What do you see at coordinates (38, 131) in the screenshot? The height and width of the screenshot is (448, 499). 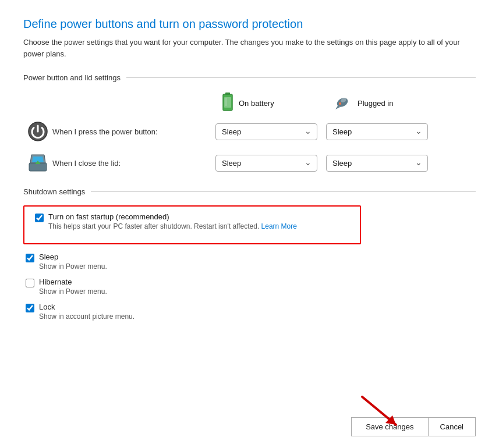 I see `power-icon` at bounding box center [38, 131].